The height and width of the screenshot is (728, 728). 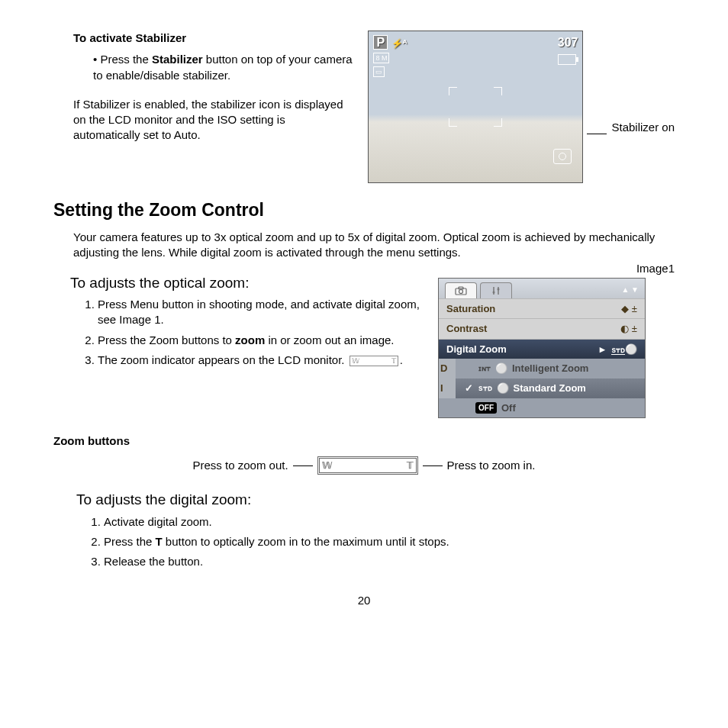 I want to click on zoom-buttons-heading: Zoom buttons, so click(x=364, y=441).